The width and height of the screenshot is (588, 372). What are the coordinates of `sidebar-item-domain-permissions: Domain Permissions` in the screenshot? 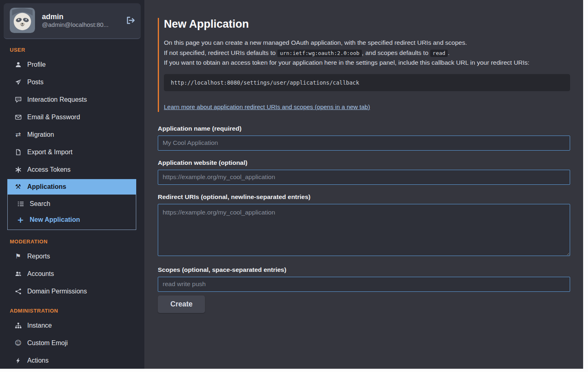 It's located at (72, 291).